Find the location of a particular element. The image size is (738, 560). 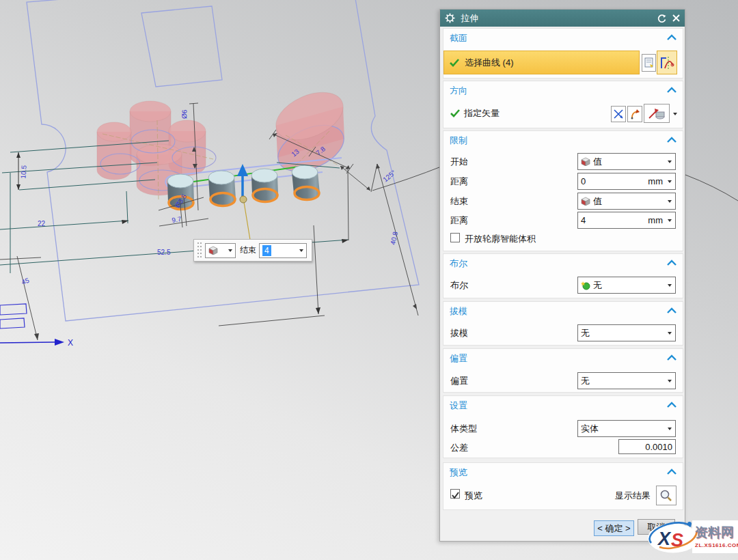

end-value-input: 4 is located at coordinates (283, 251).